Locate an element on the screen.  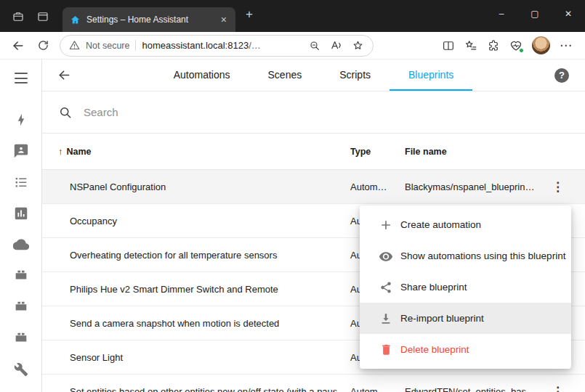
menu-item-reimport-blueprint: Re-import blueprint is located at coordinates (465, 318).